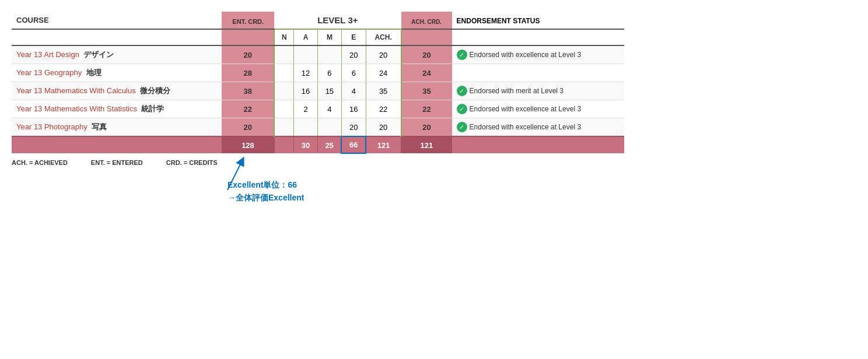 The image size is (868, 359). What do you see at coordinates (427, 73) in the screenshot?
I see `ach-crd-val: 24` at bounding box center [427, 73].